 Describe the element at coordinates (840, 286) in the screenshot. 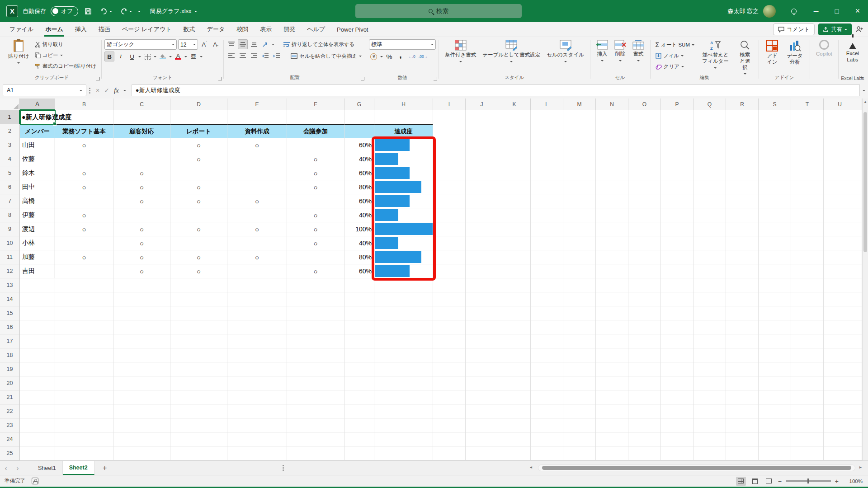

I see `cell-U13` at that location.